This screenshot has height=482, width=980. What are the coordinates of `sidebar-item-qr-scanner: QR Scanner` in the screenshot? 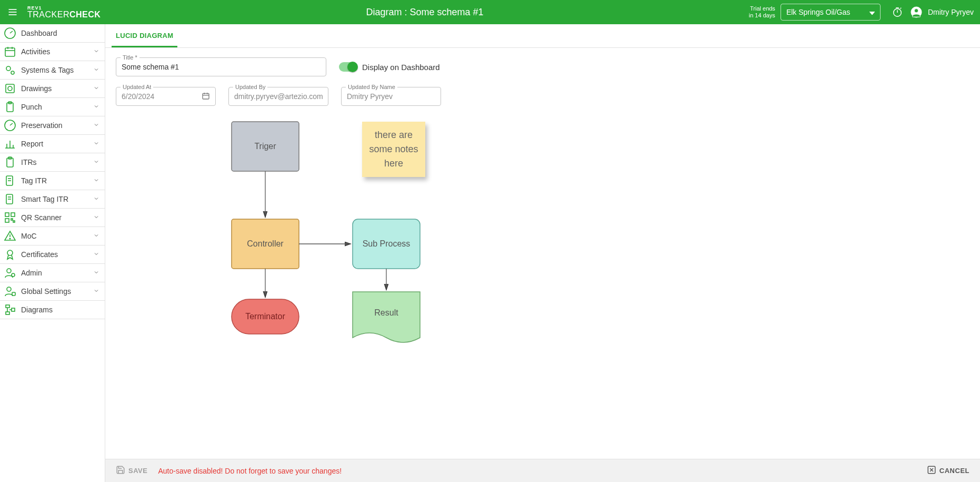 It's located at (53, 218).